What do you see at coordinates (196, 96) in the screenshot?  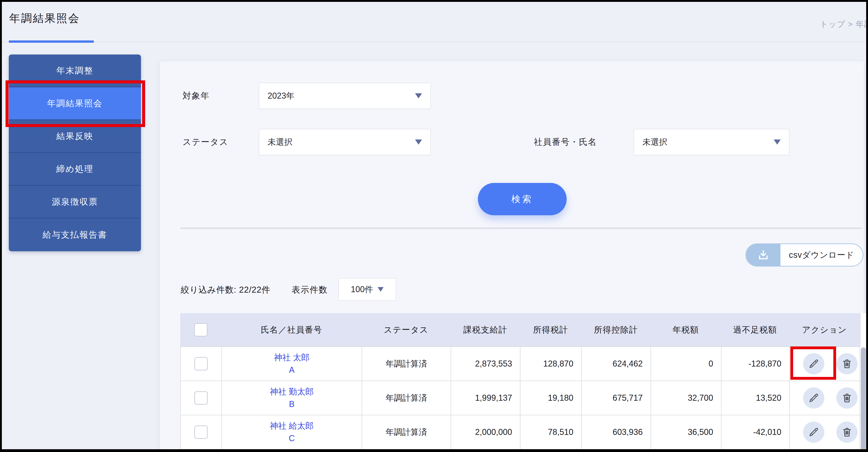 I see `target-year-label: 対象年` at bounding box center [196, 96].